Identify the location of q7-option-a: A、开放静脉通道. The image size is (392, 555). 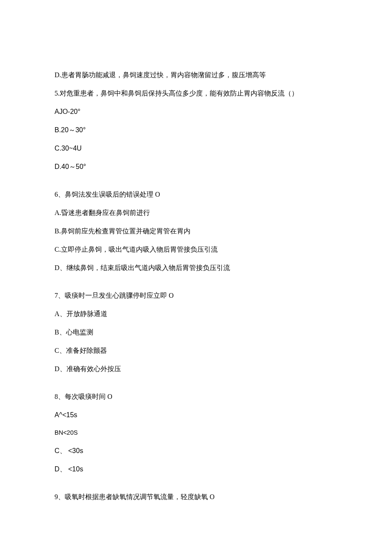
(196, 314).